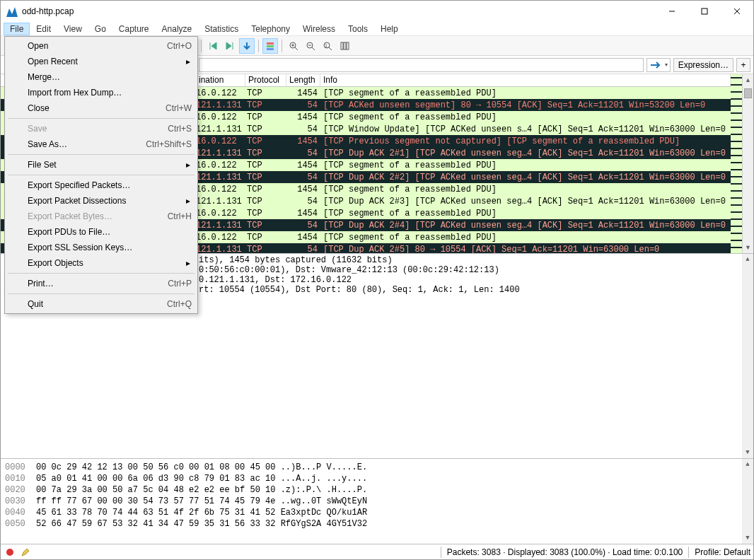 This screenshot has width=754, height=560. What do you see at coordinates (221, 29) in the screenshot?
I see `menu-statistics: Statistics` at bounding box center [221, 29].